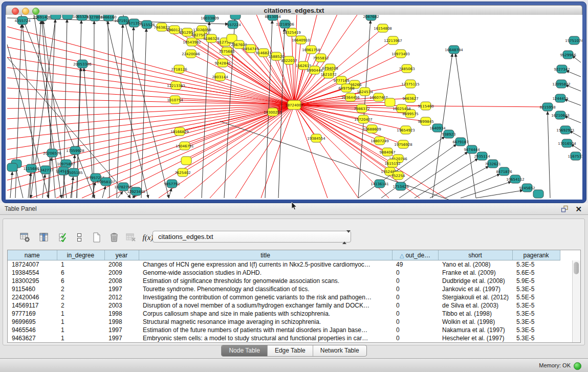 The image size is (588, 372). What do you see at coordinates (233, 25) in the screenshot?
I see `graph-node: 7557224` at bounding box center [233, 25].